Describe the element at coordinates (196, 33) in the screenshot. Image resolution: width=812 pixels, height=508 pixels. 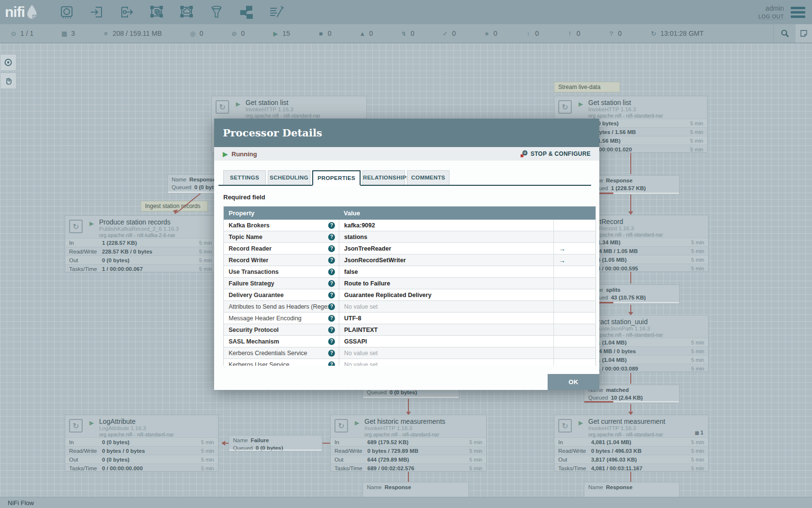
I see `status-remote-transmitting: ◎0` at that location.